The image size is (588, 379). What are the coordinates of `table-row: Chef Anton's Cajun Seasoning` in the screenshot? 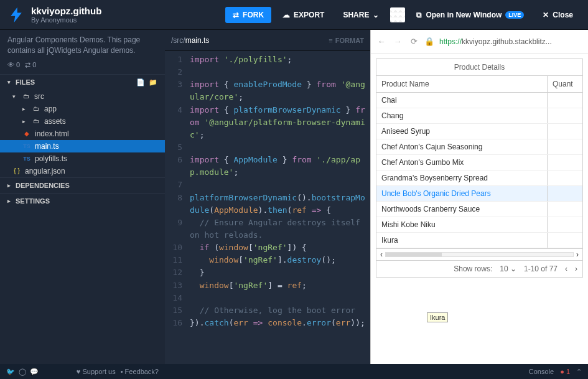 It's located at (479, 147).